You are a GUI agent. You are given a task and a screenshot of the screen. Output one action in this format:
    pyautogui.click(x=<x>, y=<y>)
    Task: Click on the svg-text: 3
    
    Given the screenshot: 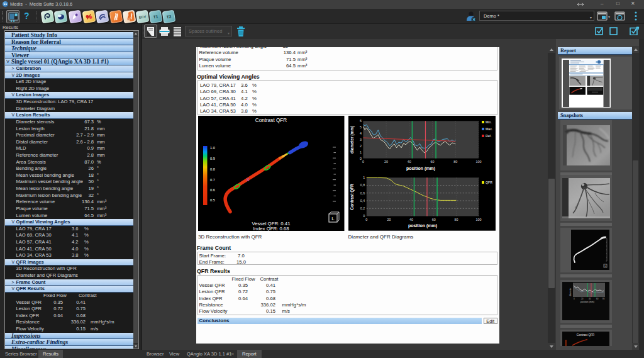 What is the action you would take?
    pyautogui.click(x=361, y=140)
    